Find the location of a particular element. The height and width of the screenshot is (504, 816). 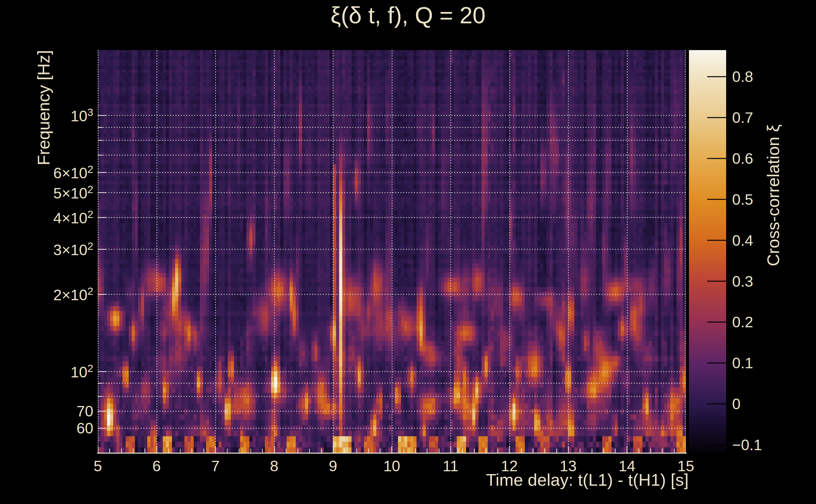

colorbar-label: Cross-correlation ξ is located at coordinates (773, 195).